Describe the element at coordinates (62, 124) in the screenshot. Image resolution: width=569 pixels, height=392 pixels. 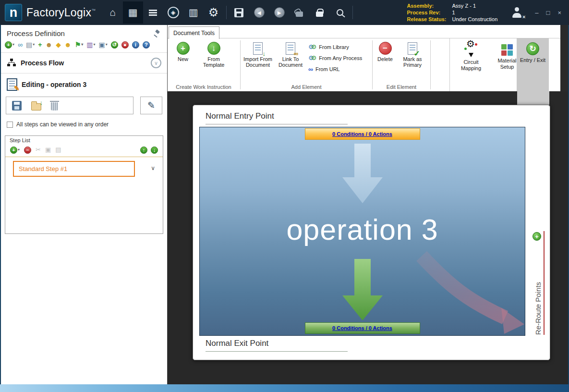
I see `order-checkbox-label: All steps can be viewed in any order` at that location.